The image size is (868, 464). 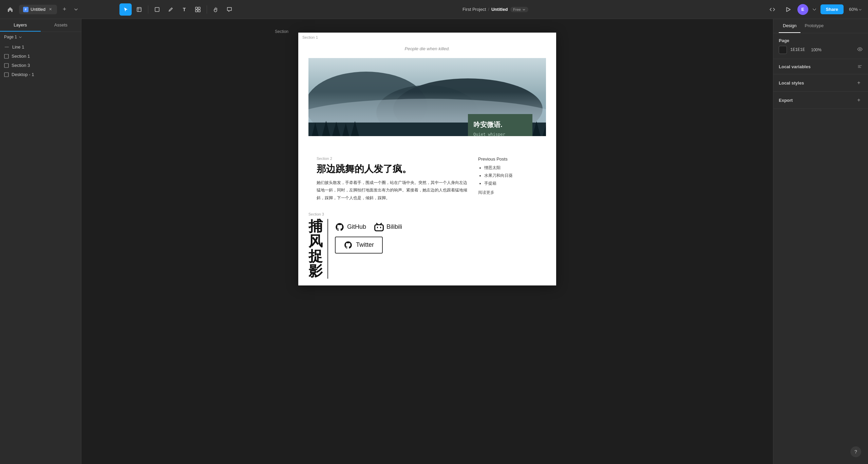 I want to click on right-tabs: Design Prototype, so click(x=820, y=26).